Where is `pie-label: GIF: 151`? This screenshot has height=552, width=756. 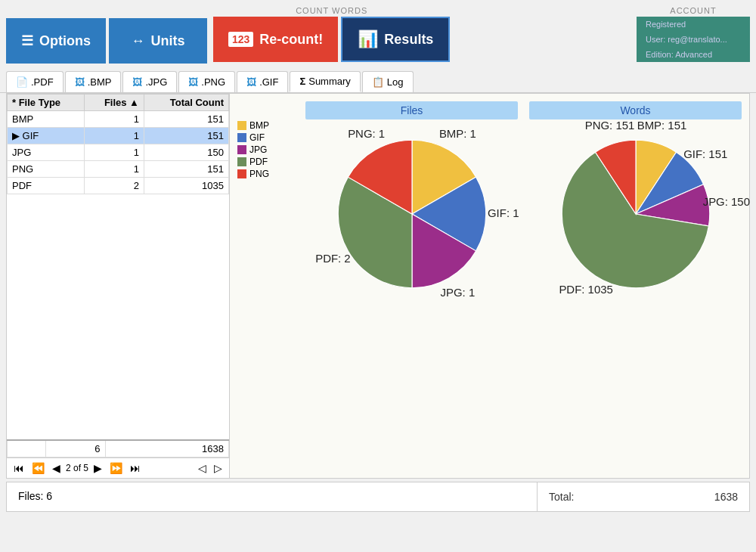
pie-label: GIF: 151 is located at coordinates (705, 154).